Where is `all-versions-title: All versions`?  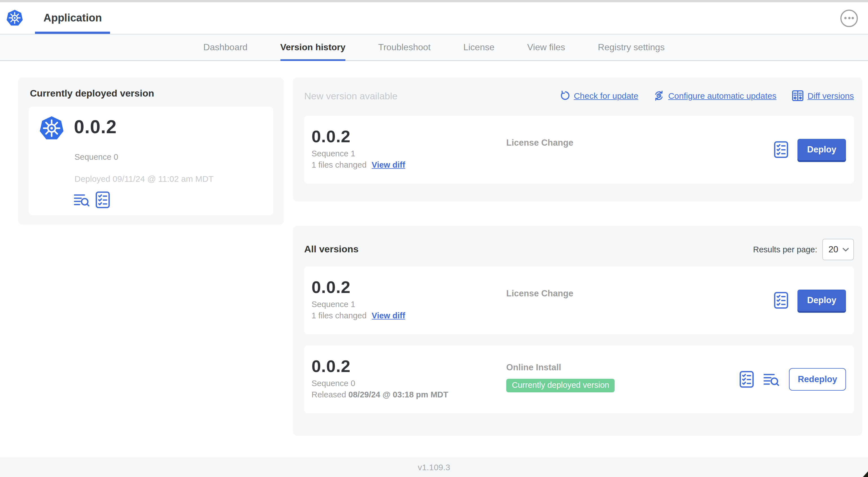
all-versions-title: All versions is located at coordinates (332, 249).